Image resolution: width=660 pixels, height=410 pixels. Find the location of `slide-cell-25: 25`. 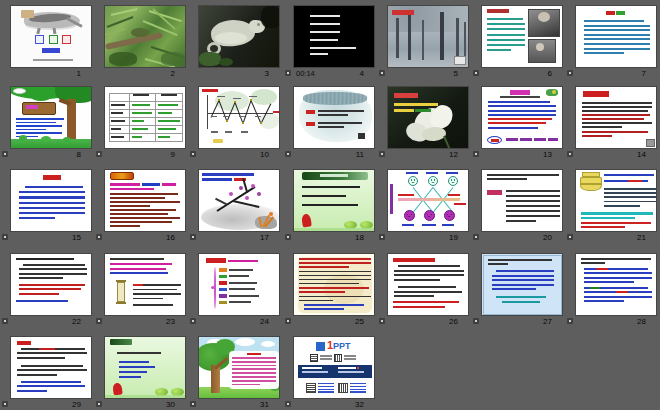

slide-cell-25: 25 is located at coordinates (334, 291).